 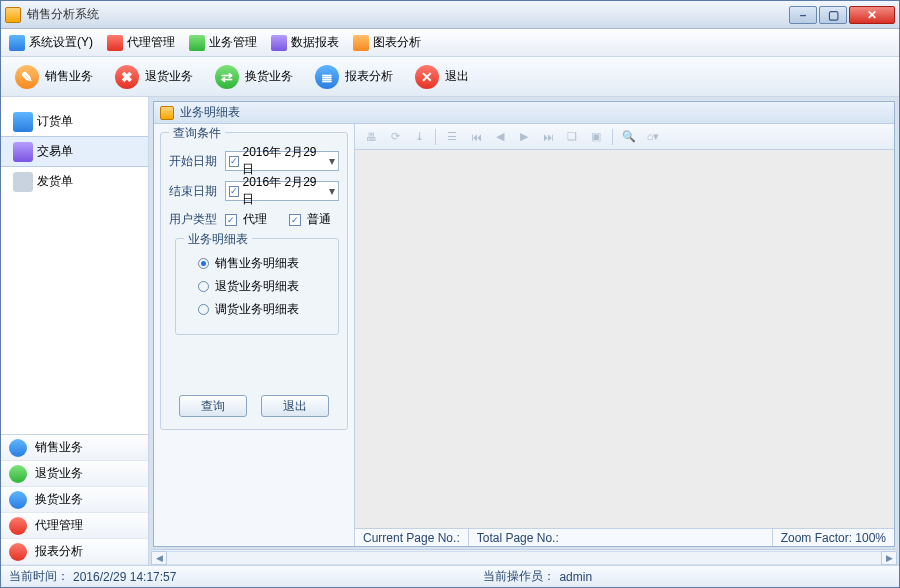 I want to click on stack-returns: 退货业务, so click(x=74, y=474).